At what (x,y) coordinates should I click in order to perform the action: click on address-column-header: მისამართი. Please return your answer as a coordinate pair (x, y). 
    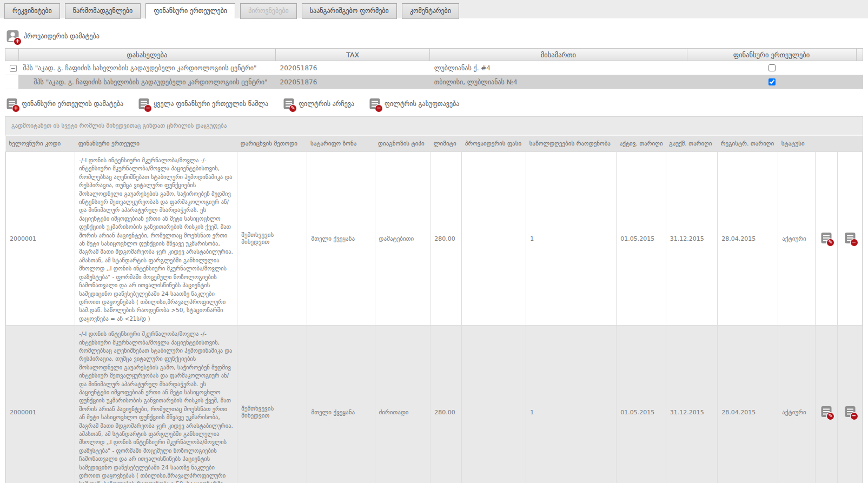
    Looking at the image, I should click on (558, 55).